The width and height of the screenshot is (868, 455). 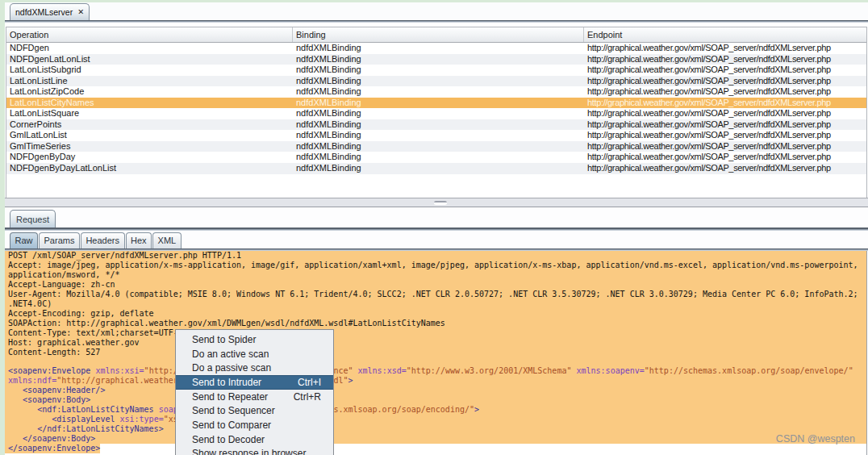 I want to click on menu-item-send-to-comparer: Send to Comparer, so click(x=255, y=425).